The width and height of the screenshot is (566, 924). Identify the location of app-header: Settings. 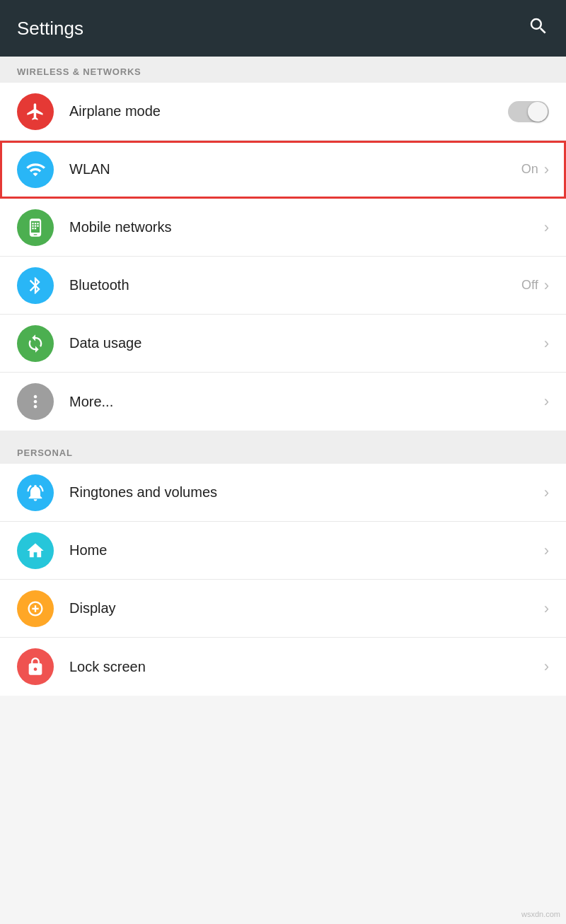
(283, 28).